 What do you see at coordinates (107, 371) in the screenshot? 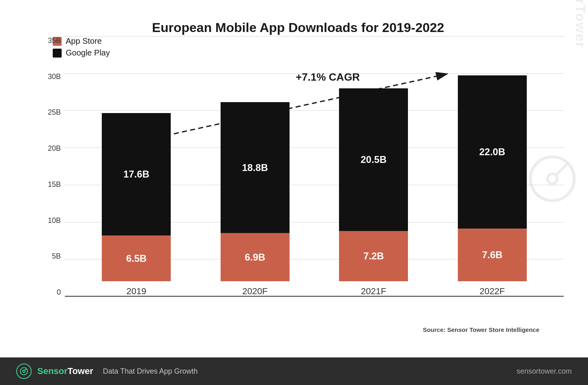
I see `footer-left: SensorTower Data That Drives App Growth` at bounding box center [107, 371].